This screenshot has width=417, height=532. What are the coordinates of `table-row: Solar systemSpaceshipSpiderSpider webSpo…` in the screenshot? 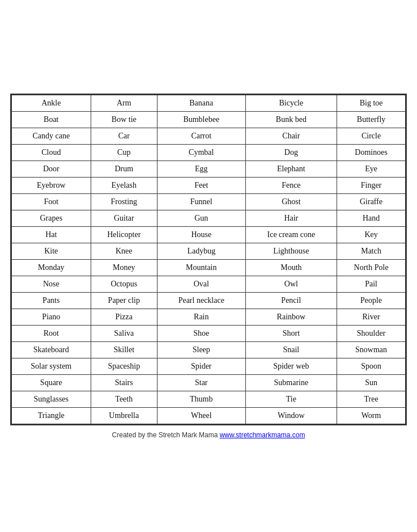 It's located at (208, 366).